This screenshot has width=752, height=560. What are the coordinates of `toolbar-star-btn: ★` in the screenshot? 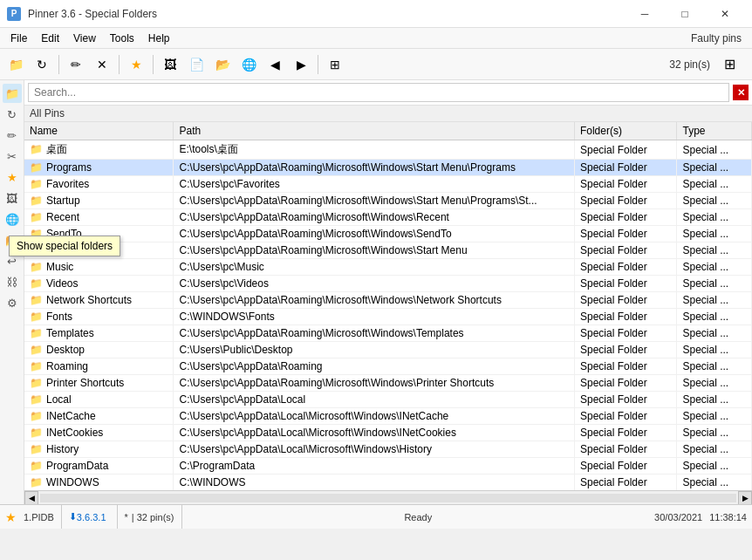 It's located at (136, 65).